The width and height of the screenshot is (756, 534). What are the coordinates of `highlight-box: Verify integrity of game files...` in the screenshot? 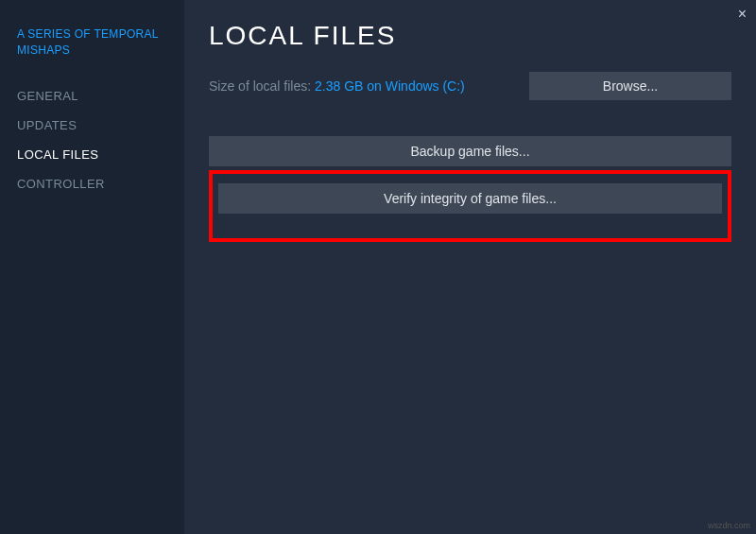 It's located at (471, 206).